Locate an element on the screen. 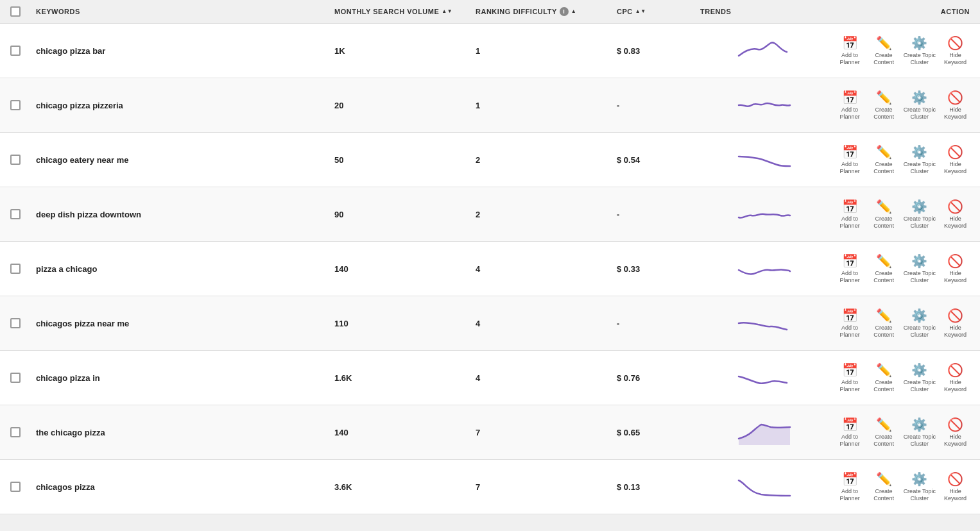  cpc-value: - is located at coordinates (618, 214).